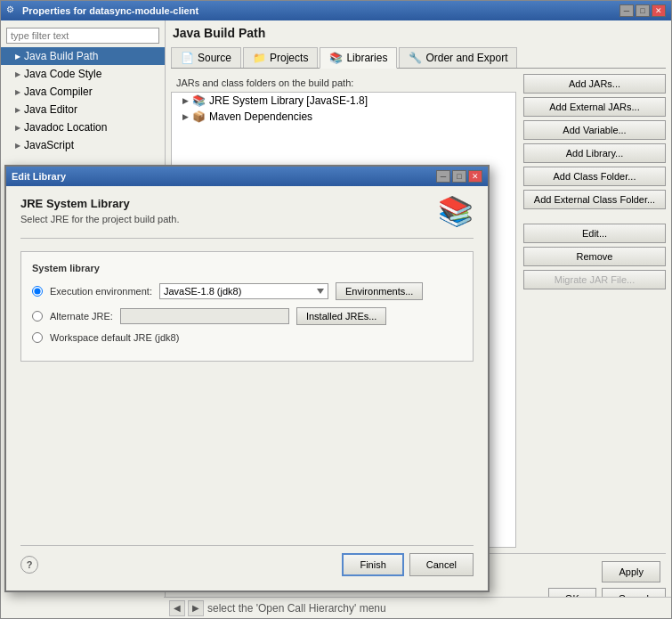 This screenshot has height=619, width=672. What do you see at coordinates (114, 338) in the screenshot?
I see `workspace-jre-label: Workspace default JRE (jdk8)` at bounding box center [114, 338].